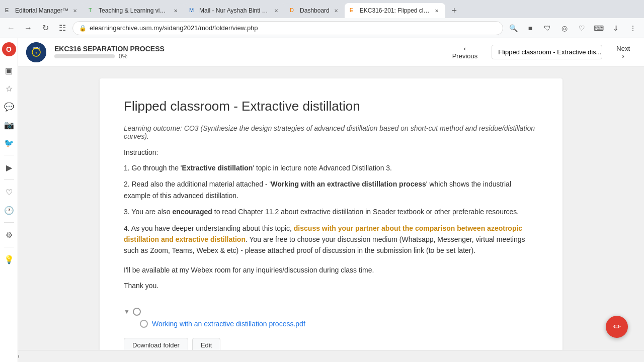  I want to click on bold-2: Working with an extractive distillation …, so click(348, 184).